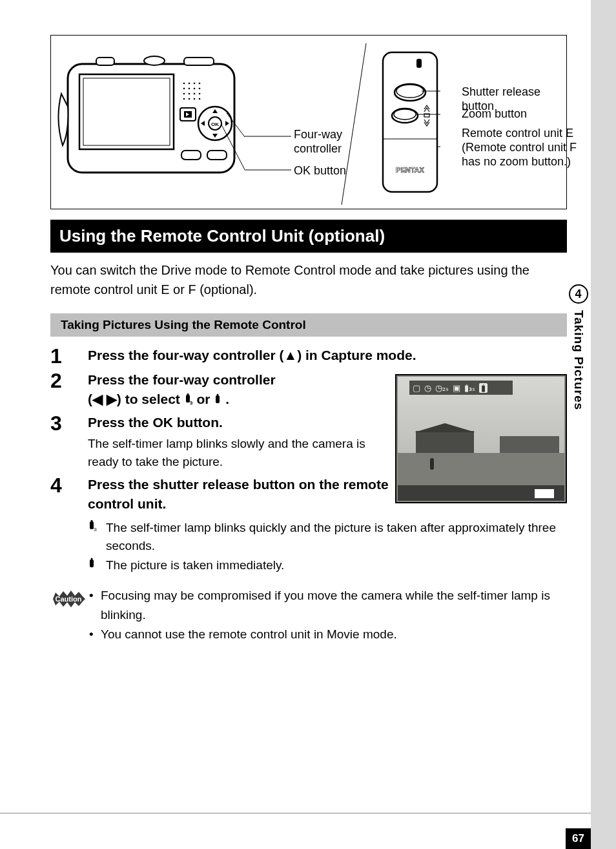 This screenshot has height=849, width=616. Describe the element at coordinates (68, 599) in the screenshot. I see `svg-text: Caution` at that location.